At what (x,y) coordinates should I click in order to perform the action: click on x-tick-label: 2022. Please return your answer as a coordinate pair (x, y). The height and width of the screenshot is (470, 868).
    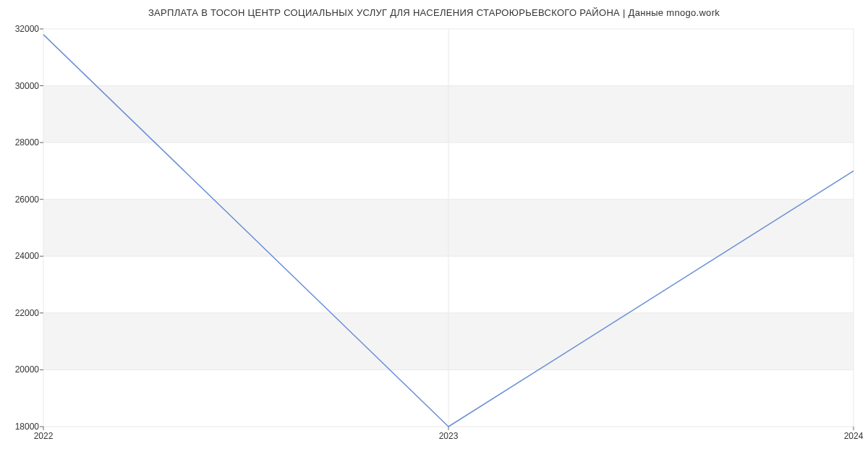
    Looking at the image, I should click on (43, 436).